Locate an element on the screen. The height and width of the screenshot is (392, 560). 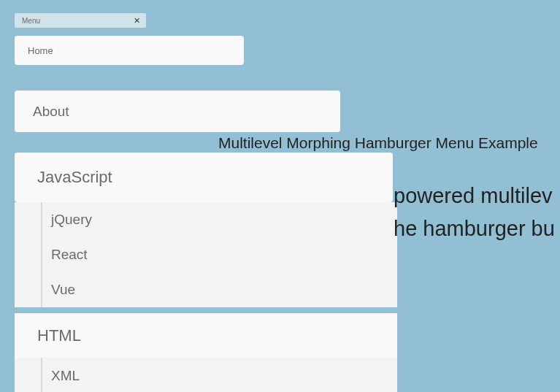
menu-item-label: About is located at coordinates (51, 112).